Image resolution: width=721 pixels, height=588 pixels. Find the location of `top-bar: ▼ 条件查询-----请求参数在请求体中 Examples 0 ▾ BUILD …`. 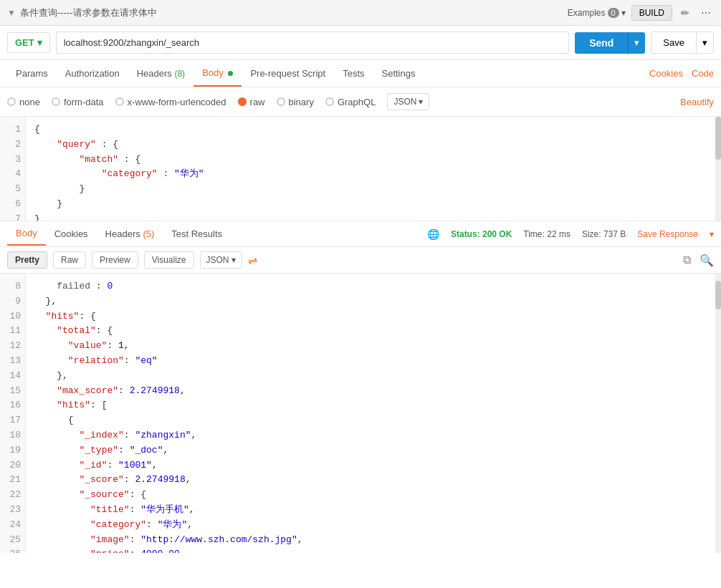

top-bar: ▼ 条件查询-----请求参数在请求体中 Examples 0 ▾ BUILD … is located at coordinates (360, 13).